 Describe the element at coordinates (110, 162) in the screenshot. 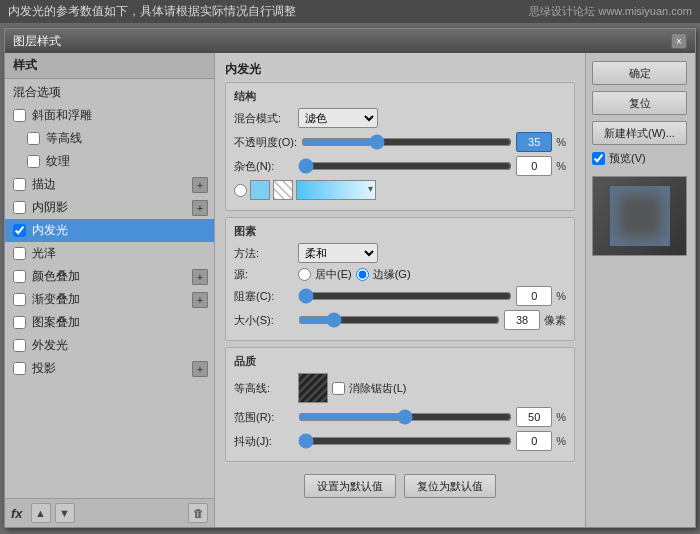

I see `sidebar-item-texture: 纹理` at that location.